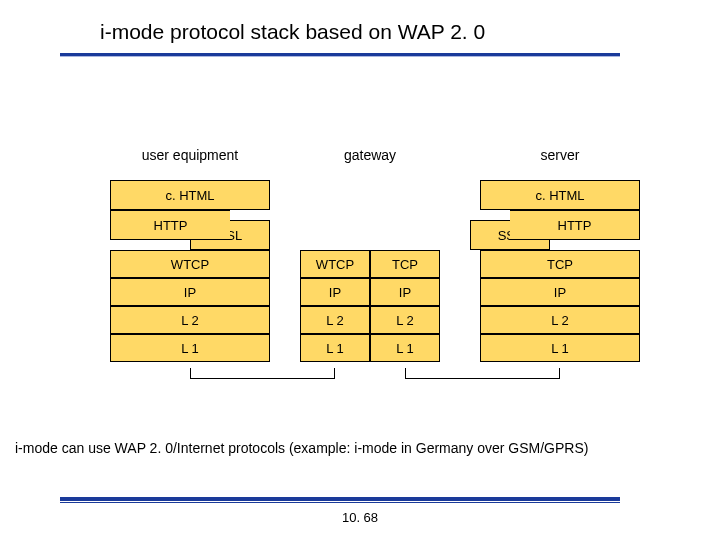 This screenshot has width=720, height=540. Describe the element at coordinates (405, 264) in the screenshot. I see `gw-right-tcp: TCP` at that location.